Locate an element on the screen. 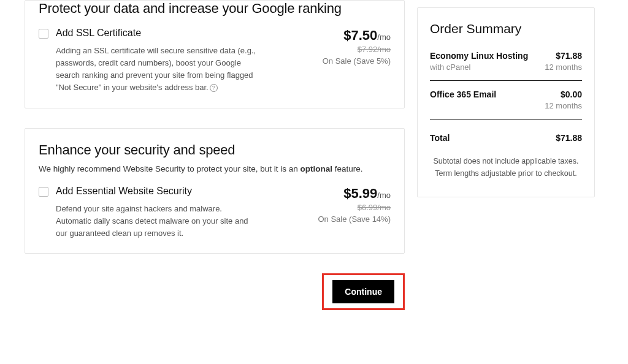 This screenshot has height=364, width=628. ssl-price: $7.50 is located at coordinates (361, 36).